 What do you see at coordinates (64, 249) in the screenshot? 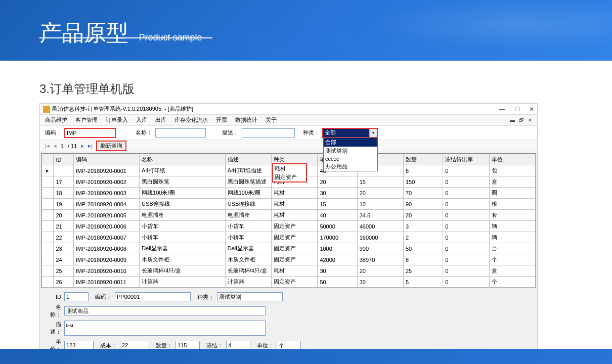
I see `cell-id: 23` at bounding box center [64, 249].